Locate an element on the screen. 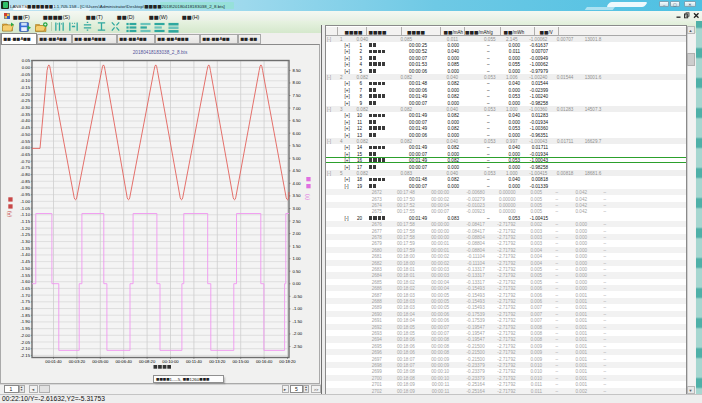  svg-text: 0.50 is located at coordinates (298, 272).